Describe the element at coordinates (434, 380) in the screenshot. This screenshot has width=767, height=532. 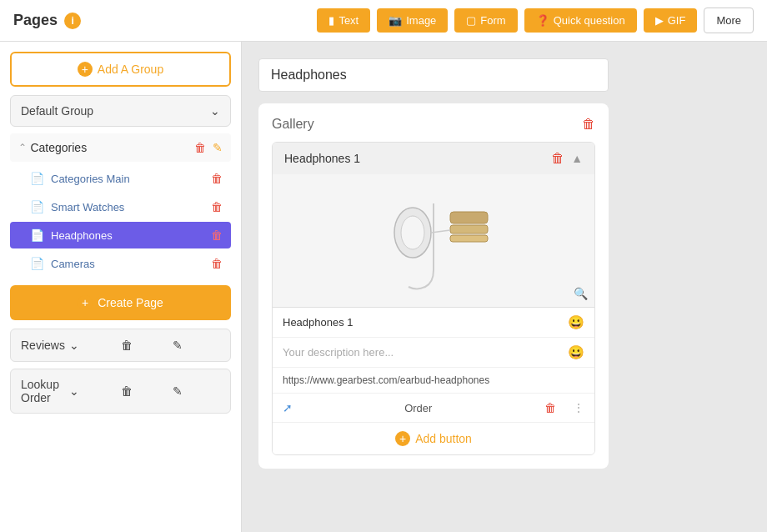
I see `item-url-input` at that location.